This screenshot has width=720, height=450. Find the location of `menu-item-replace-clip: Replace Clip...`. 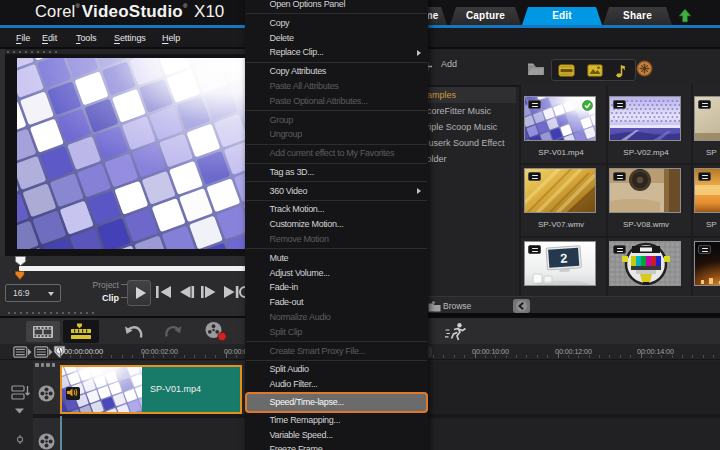

menu-item-replace-clip: Replace Clip... is located at coordinates (336, 52).